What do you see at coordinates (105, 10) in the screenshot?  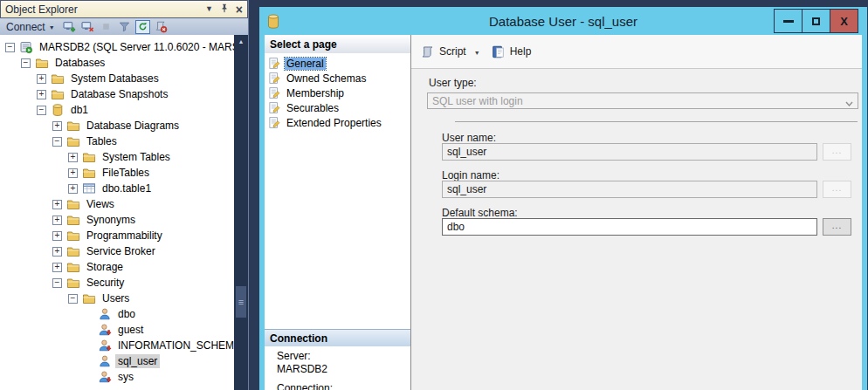 I see `object-explorer-title: Object Explorer` at bounding box center [105, 10].